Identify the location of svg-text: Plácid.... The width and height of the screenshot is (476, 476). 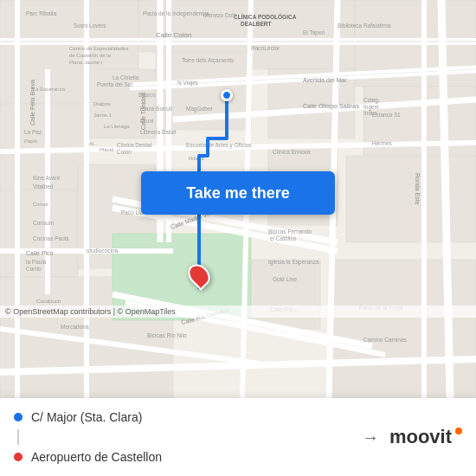
(109, 150).